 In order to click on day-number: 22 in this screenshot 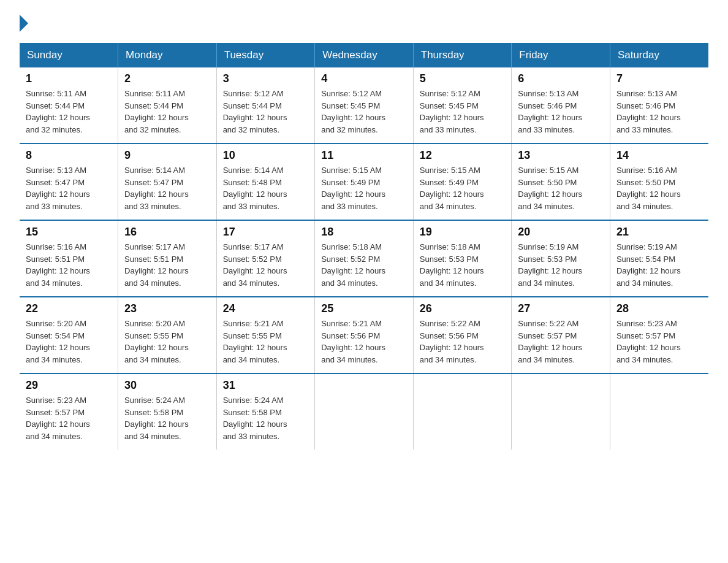, I will do `click(69, 309)`.